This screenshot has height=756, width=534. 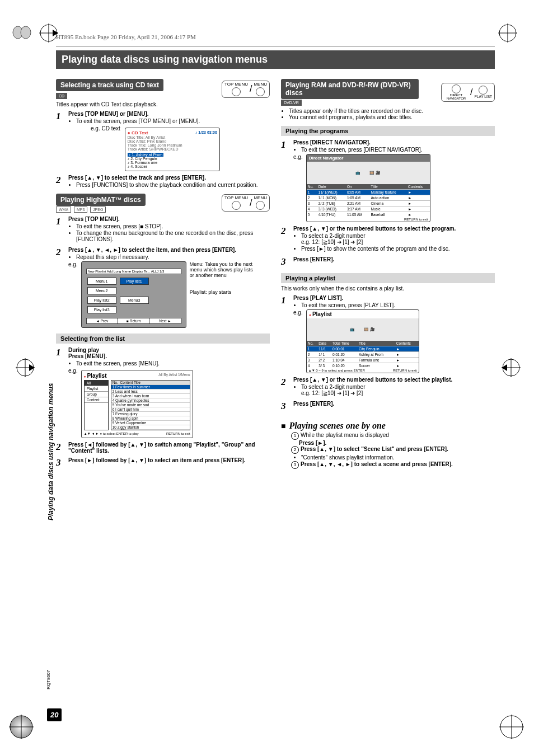 I want to click on pl-row: 5 You've made me sad, so click(x=151, y=405).